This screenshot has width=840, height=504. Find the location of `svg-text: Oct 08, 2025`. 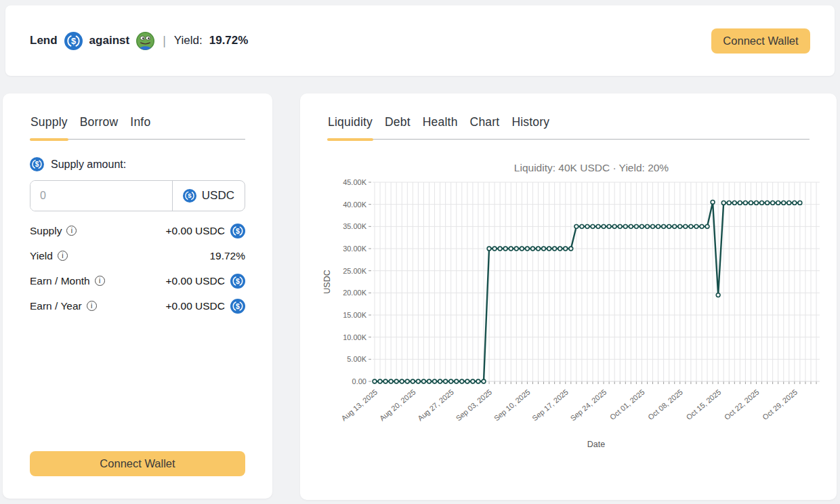

svg-text: Oct 08, 2025 is located at coordinates (665, 404).